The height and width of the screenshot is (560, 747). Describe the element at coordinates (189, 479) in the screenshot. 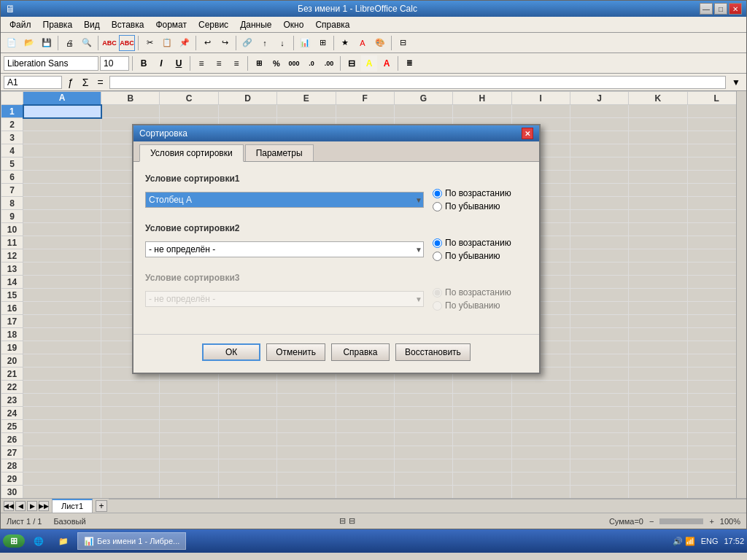

I see `cell-C29` at that location.